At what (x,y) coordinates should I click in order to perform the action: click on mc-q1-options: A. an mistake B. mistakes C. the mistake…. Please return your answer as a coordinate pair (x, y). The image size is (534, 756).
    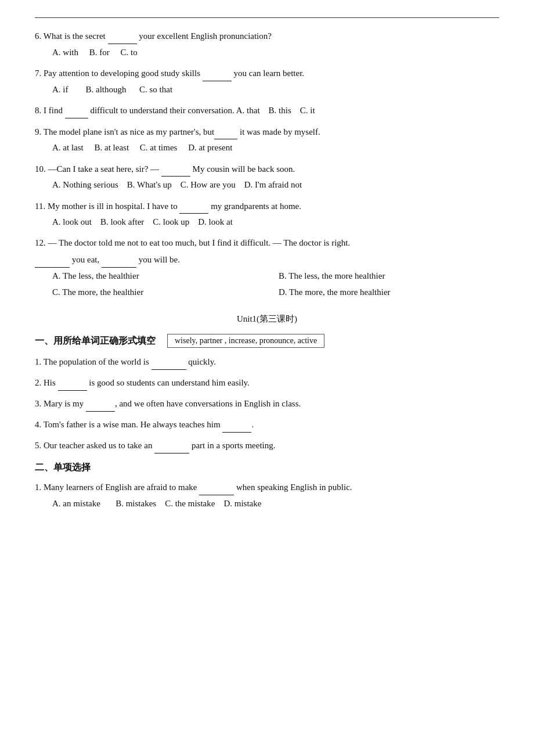
    Looking at the image, I should click on (276, 504).